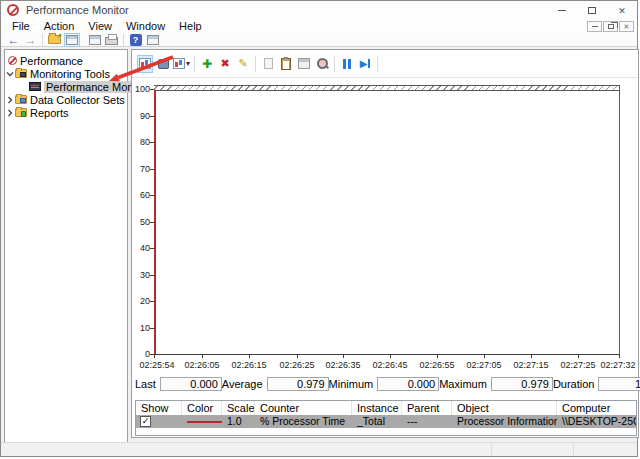 Image resolution: width=640 pixels, height=459 pixels. Describe the element at coordinates (30, 40) in the screenshot. I see `forward-button: →` at that location.